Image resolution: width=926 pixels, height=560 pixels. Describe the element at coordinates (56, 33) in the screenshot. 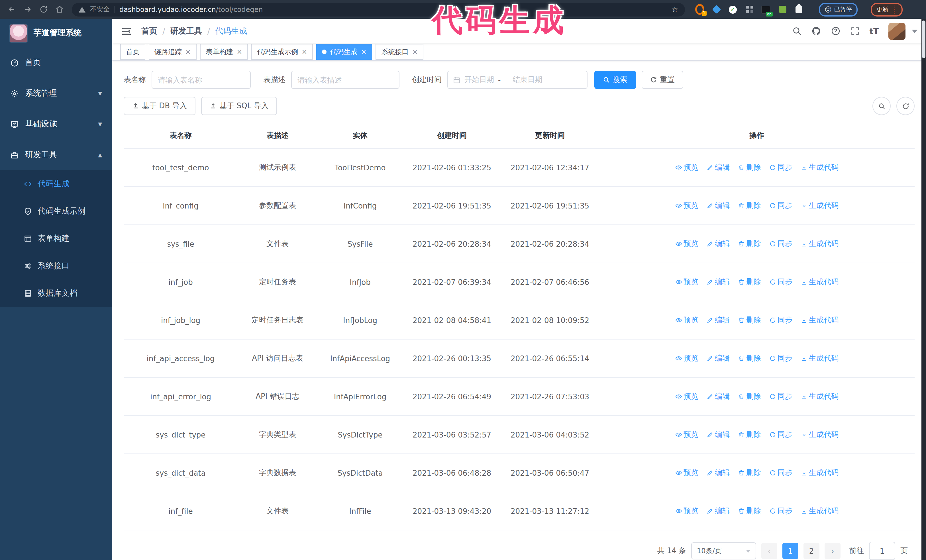

I see `app-logo: 芋道管理系统` at that location.